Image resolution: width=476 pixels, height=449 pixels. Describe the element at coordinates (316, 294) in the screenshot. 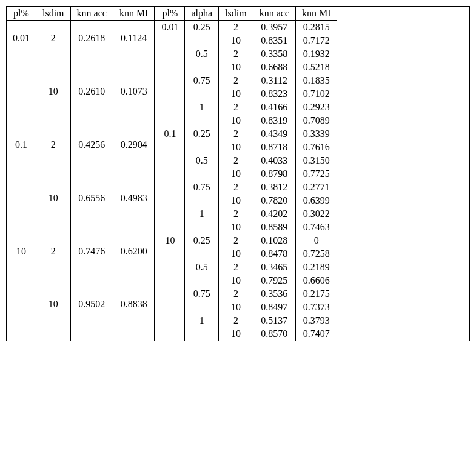

I see `cell-mi: 0.2175` at that location.